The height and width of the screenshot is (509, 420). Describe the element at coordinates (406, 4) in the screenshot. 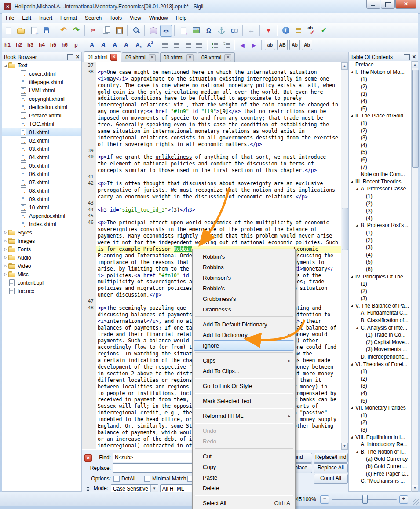

I see `close-button` at that location.